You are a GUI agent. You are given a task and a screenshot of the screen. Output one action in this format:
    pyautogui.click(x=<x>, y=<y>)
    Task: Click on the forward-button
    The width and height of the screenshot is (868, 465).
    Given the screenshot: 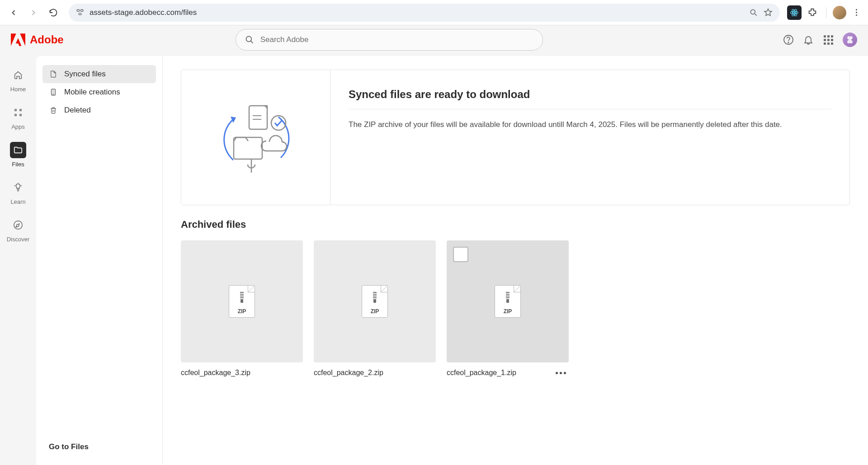 What is the action you would take?
    pyautogui.click(x=33, y=13)
    